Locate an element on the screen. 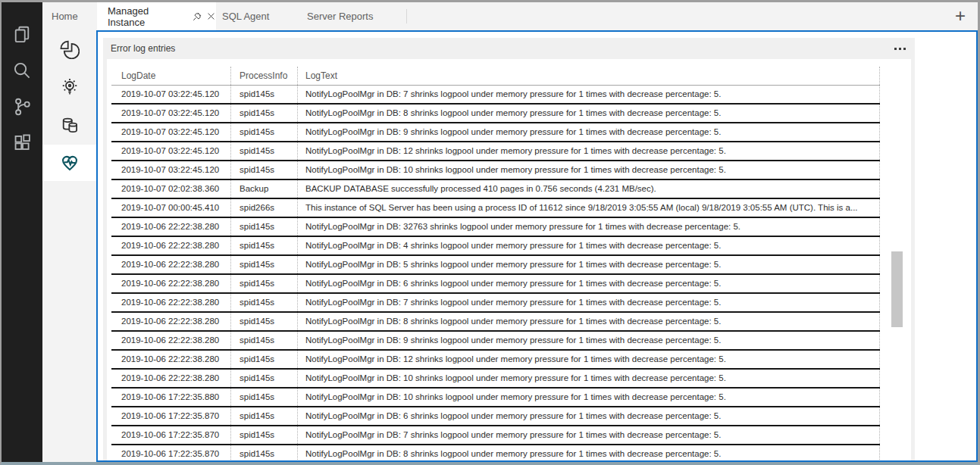  tab-sql-agent: SQL Agent is located at coordinates (256, 17).